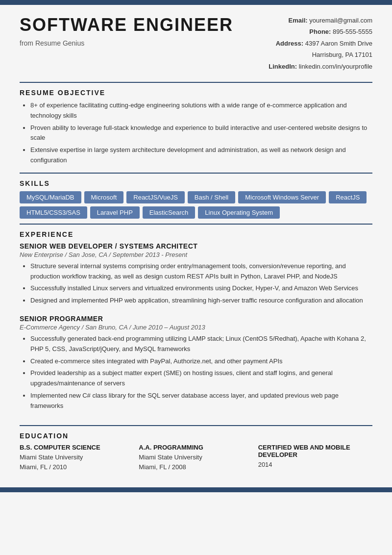 This screenshot has height=555, width=392. I want to click on job-title-2: SENIOR PROGRAMMER, so click(196, 319).